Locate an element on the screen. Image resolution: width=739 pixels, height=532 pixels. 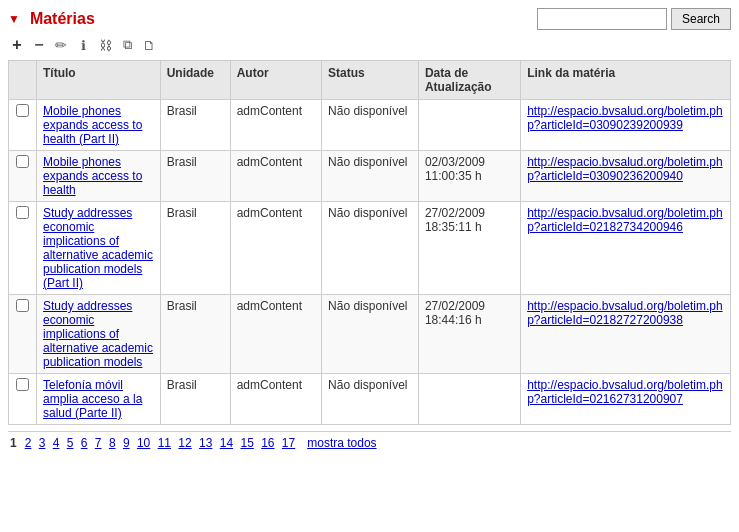
pagination-page-3: 3 is located at coordinates (42, 443).